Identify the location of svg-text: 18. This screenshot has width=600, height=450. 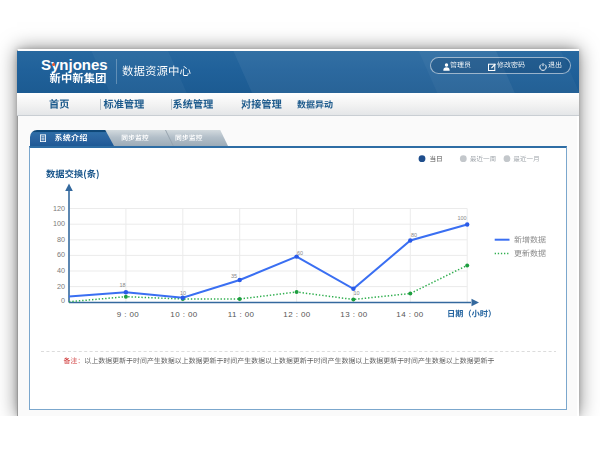
(122, 285).